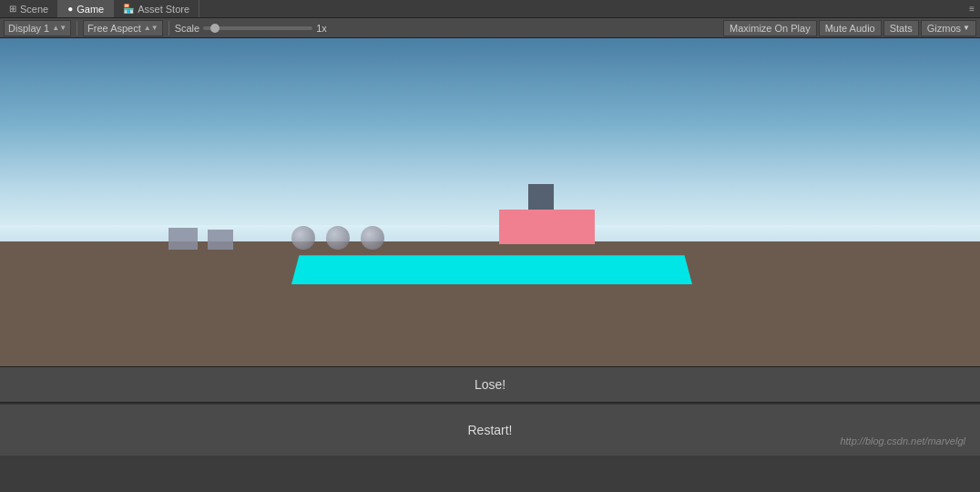 This screenshot has height=492, width=980. What do you see at coordinates (258, 28) in the screenshot?
I see `scale-slider` at bounding box center [258, 28].